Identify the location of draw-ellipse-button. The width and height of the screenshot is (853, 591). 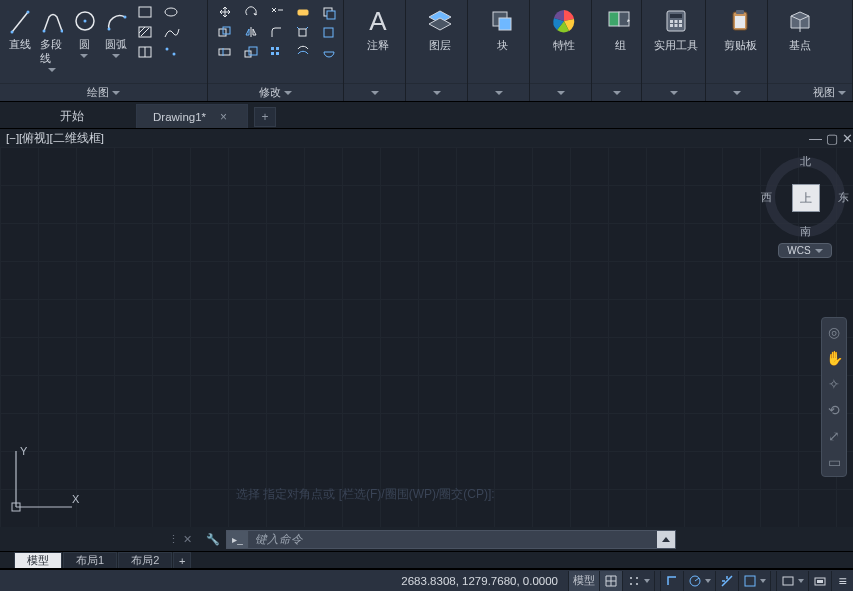
(171, 12).